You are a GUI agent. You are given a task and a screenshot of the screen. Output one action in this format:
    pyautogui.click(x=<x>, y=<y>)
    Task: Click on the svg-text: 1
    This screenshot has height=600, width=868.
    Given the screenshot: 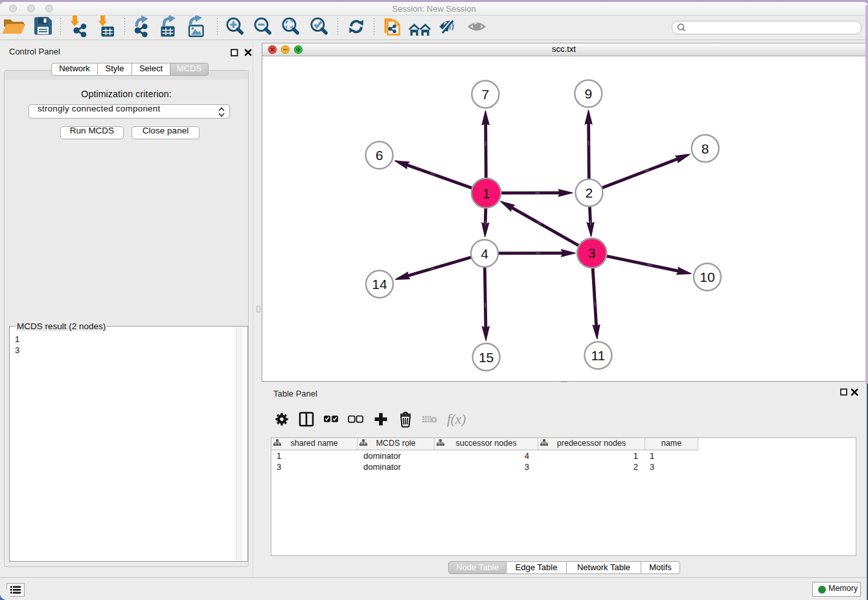 What is the action you would take?
    pyautogui.click(x=486, y=193)
    